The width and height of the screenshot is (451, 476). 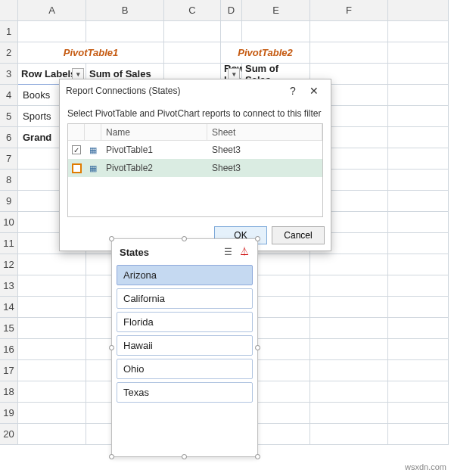 What do you see at coordinates (9, 117) in the screenshot?
I see `row-header: 5` at bounding box center [9, 117].